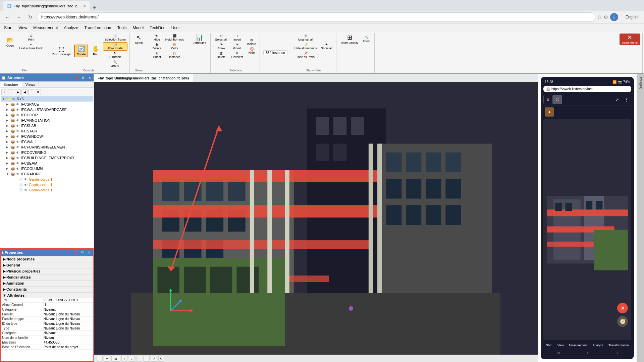  I want to click on mobile-viewport: ✕ 🧭, so click(587, 230).